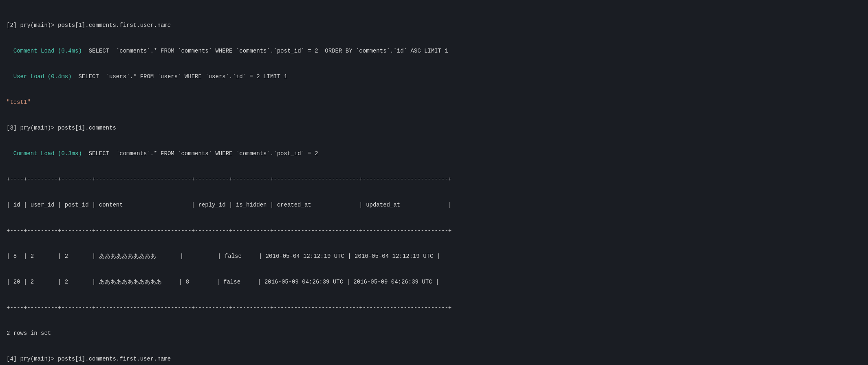 The width and height of the screenshot is (868, 365). What do you see at coordinates (434, 205) in the screenshot?
I see `table-header-1: | id | user_id | post_id | content | rep…` at bounding box center [434, 205].